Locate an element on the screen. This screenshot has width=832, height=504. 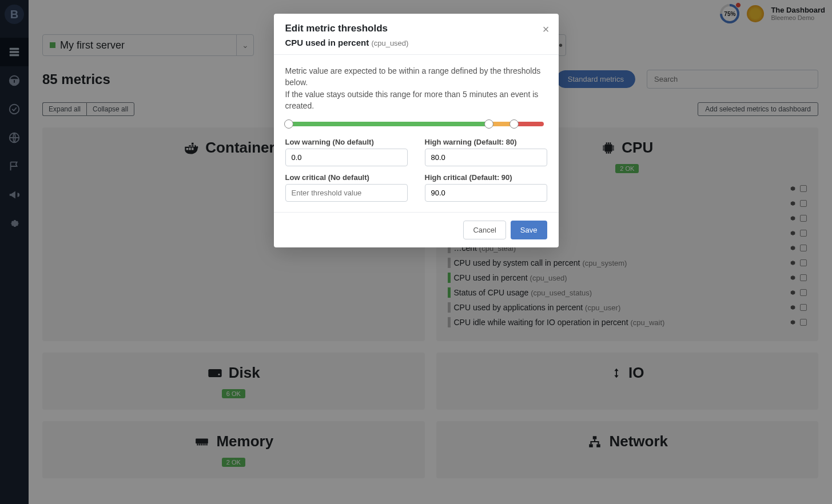
modal-metric-name: CPU used in percent is located at coordinates (327, 42).